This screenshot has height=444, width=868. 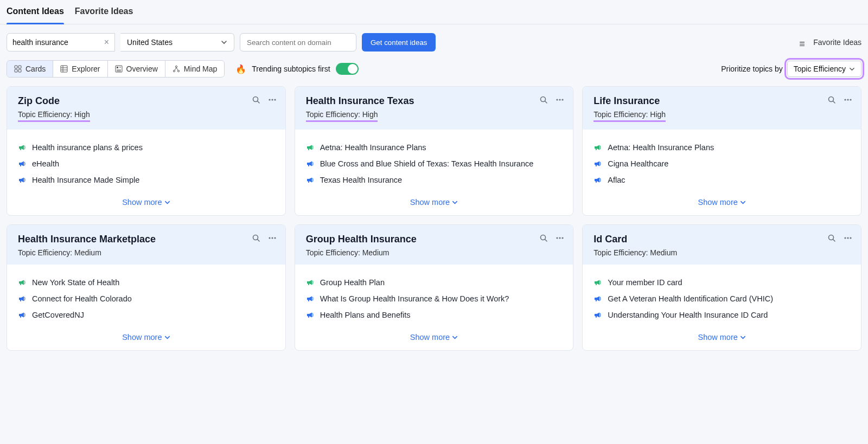 I want to click on topic-item-text: Your member ID card, so click(x=644, y=282).